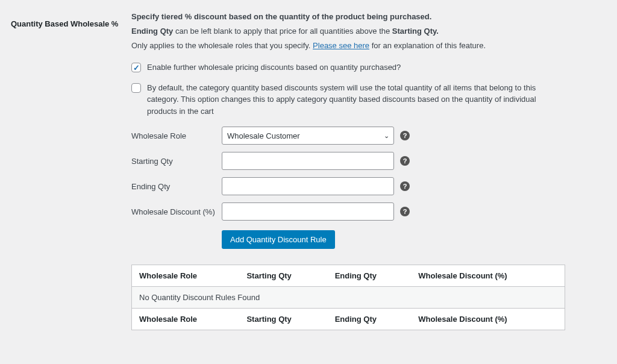  Describe the element at coordinates (177, 187) in the screenshot. I see `ending-qty-label: Ending Qty` at that location.